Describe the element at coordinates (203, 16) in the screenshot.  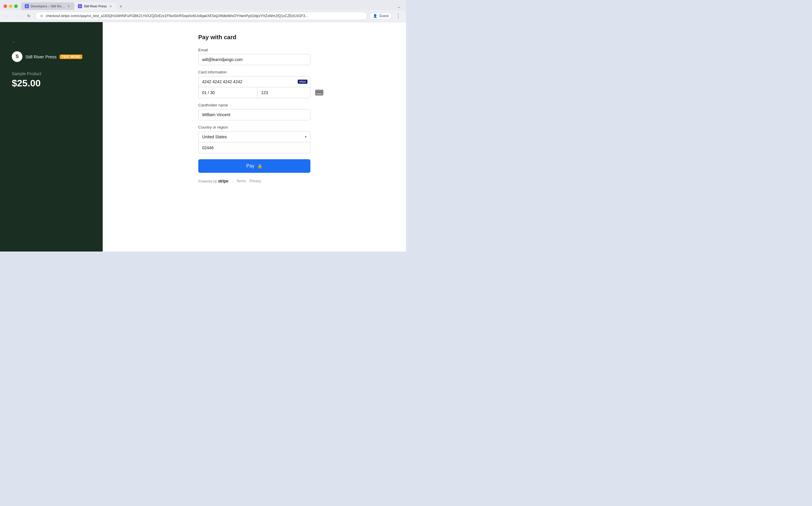
I see `nav-bar: ← → ↻ ⊙ checkout.stripe.com/c/pay/cs_tes…` at that location.